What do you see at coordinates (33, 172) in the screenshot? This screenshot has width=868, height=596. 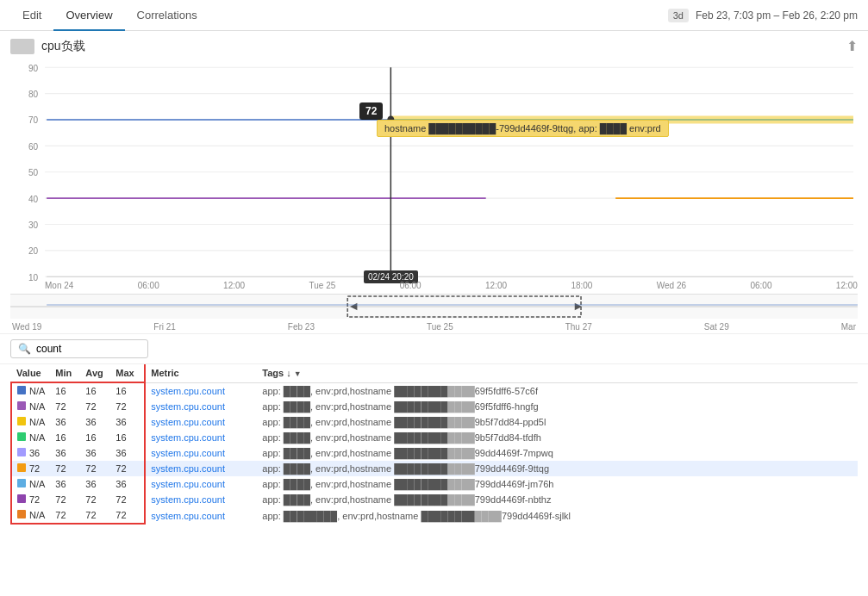 I see `svg-text: 50` at bounding box center [33, 172].